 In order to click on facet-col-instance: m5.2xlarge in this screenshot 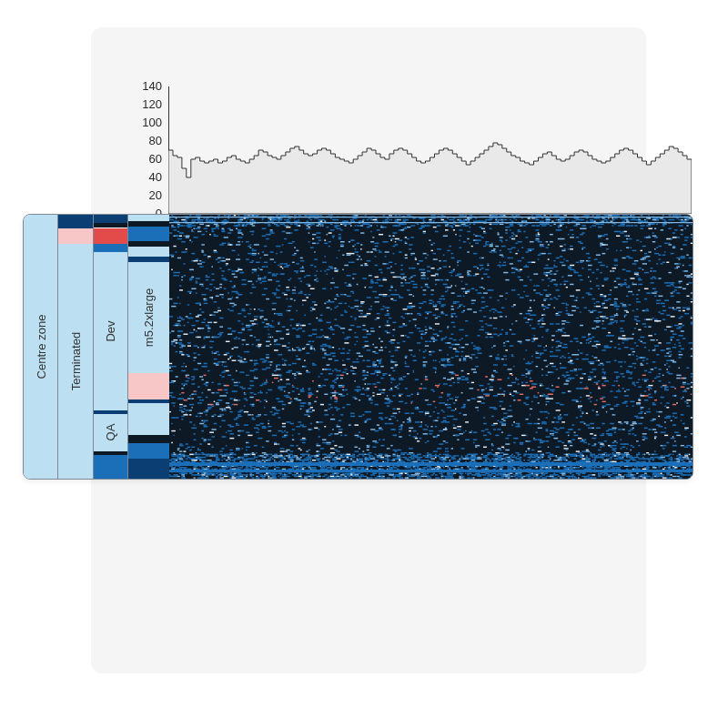, I will do `click(149, 347)`.